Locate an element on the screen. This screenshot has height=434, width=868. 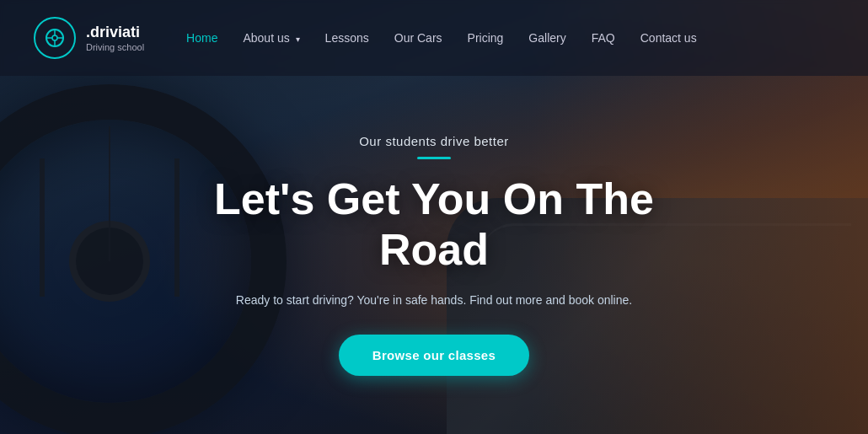
hero-description: Ready to start driving? You're in safe h… is located at coordinates (434, 300).